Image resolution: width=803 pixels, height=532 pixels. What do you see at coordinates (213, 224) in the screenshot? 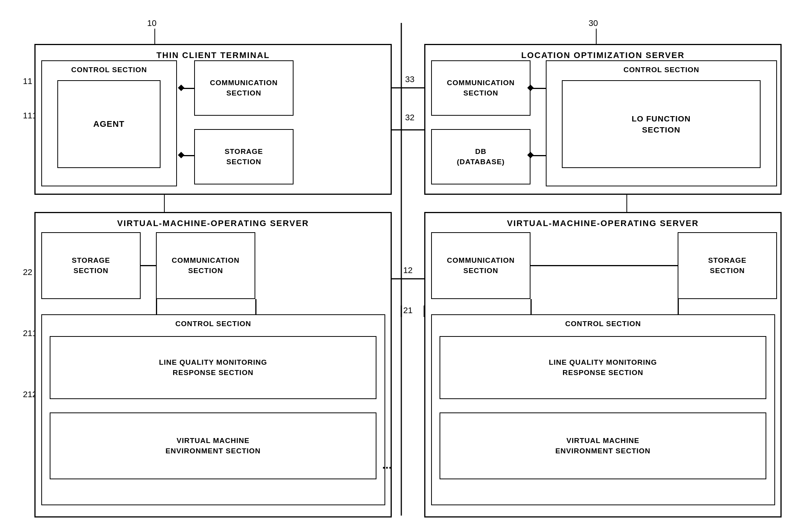
I see `vmos-left-label: VIRTUAL-MACHINE-OPERATING SERVER` at bounding box center [213, 224].